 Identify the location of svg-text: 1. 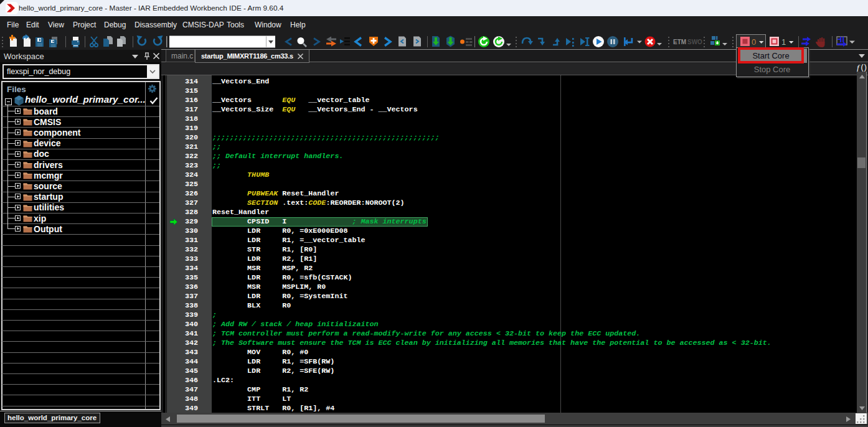
(783, 42).